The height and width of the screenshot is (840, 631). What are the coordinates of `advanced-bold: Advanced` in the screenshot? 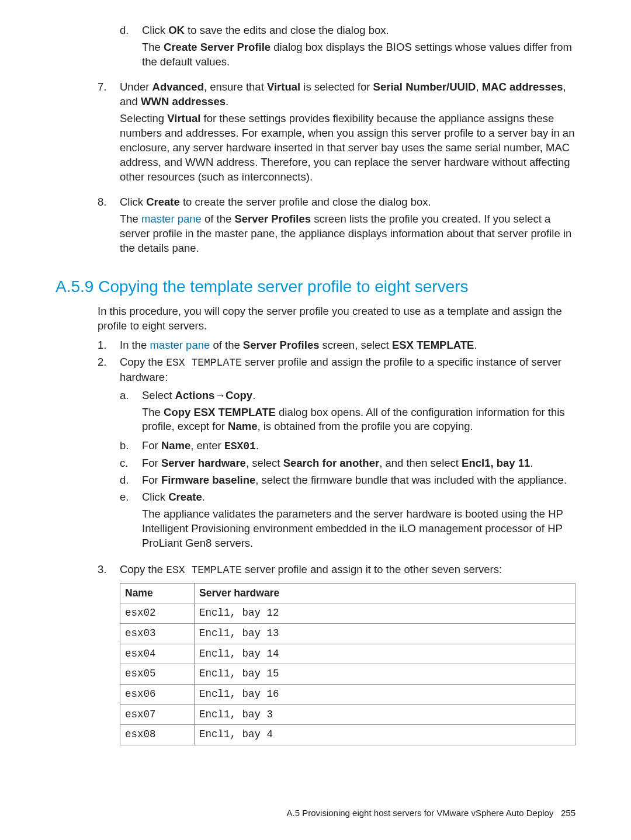 It's located at (178, 86).